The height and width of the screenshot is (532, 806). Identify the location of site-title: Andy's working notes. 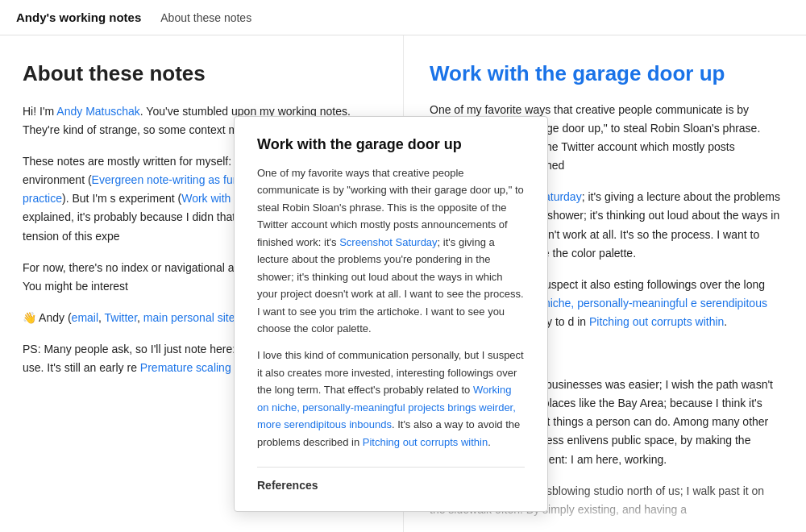
(79, 18).